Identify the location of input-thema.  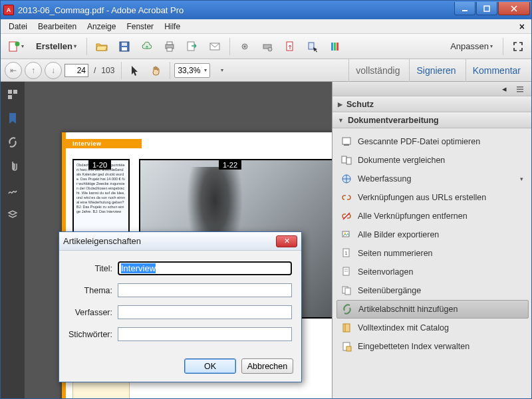
(205, 290).